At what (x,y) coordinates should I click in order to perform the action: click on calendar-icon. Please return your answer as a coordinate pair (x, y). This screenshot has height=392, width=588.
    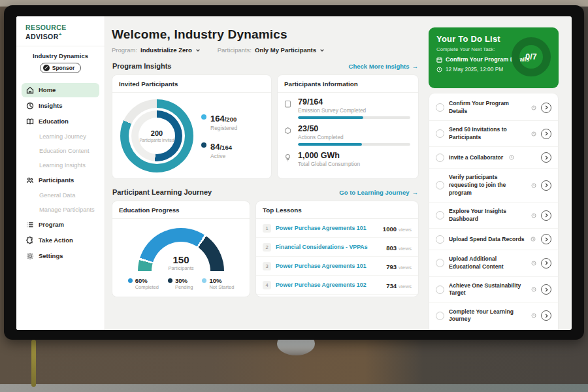
    Looking at the image, I should click on (439, 60).